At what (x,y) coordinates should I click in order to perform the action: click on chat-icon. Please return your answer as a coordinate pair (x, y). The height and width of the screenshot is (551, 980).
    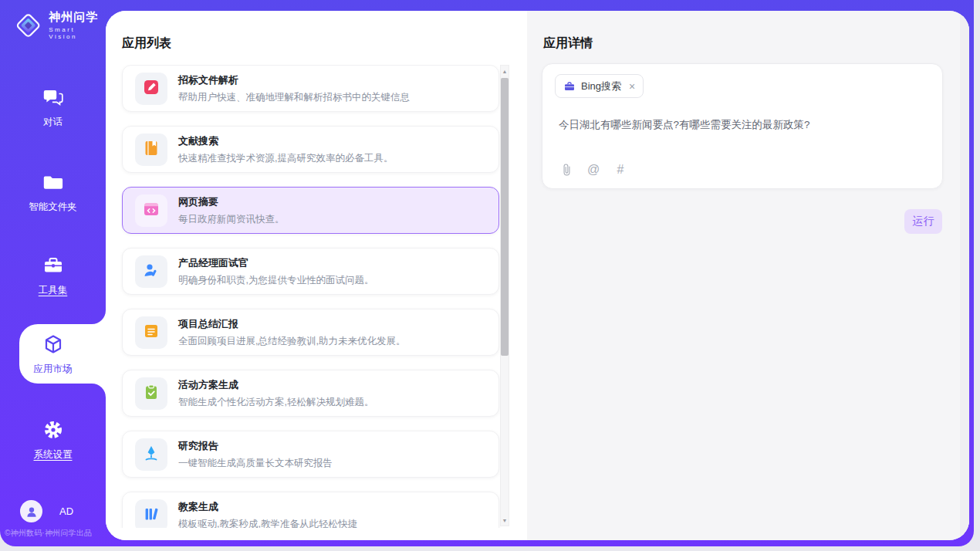
    Looking at the image, I should click on (53, 97).